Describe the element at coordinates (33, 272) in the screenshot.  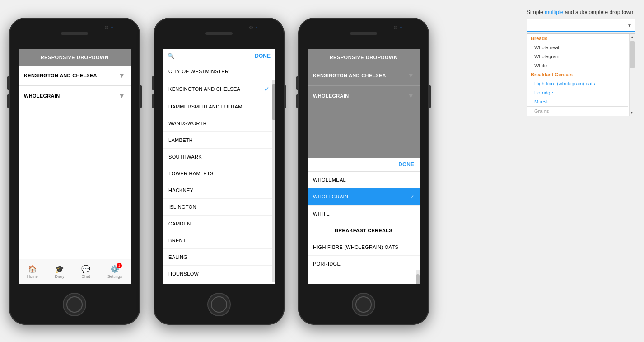
I see `nav-home: 🏠 Home` at that location.